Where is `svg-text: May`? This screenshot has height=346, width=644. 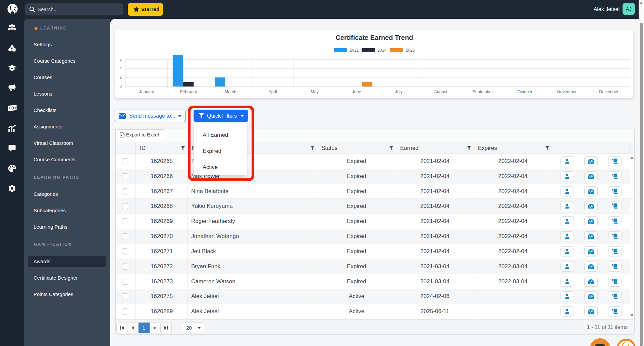 svg-text: May is located at coordinates (315, 92).